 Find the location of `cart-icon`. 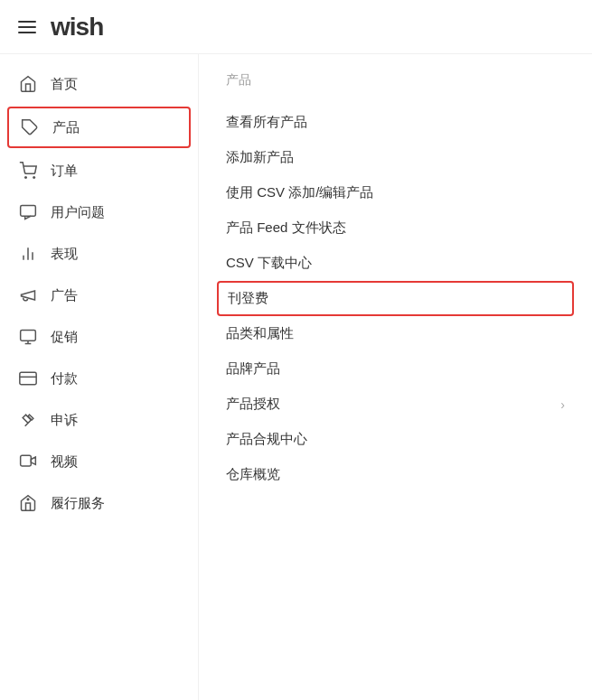

cart-icon is located at coordinates (28, 171).